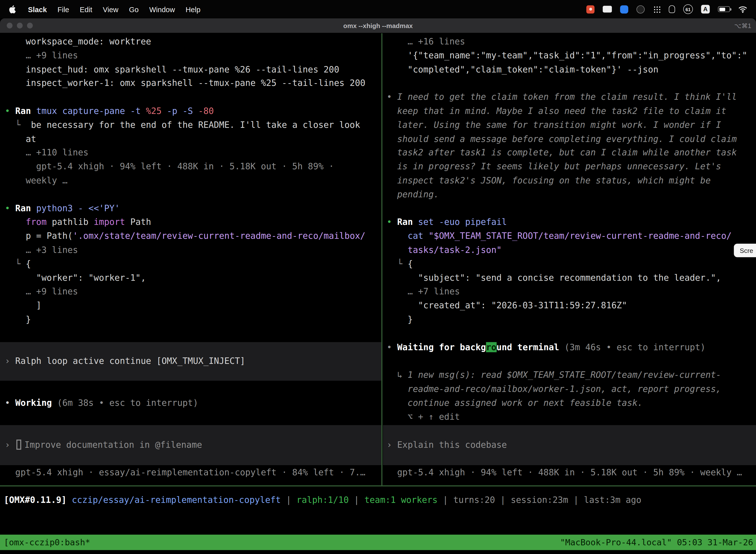 This screenshot has width=756, height=554. I want to click on terminal-line: at, so click(193, 139).